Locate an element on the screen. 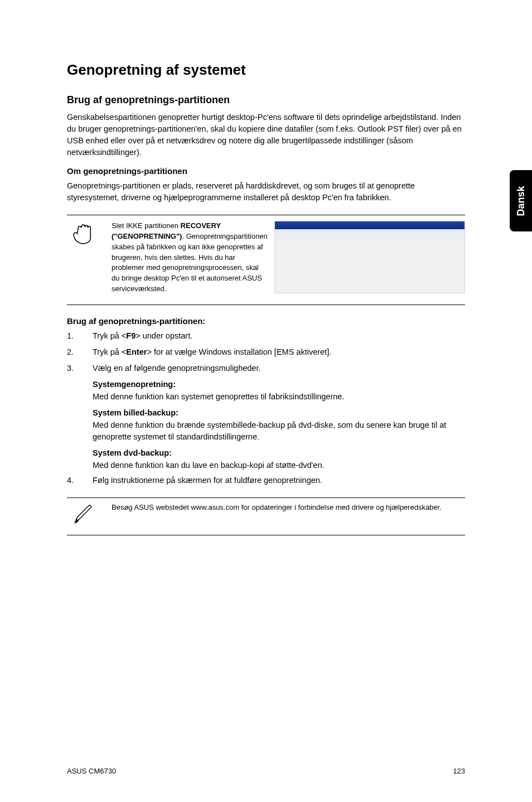  step-1: 1. Tryk på <F9> under opstart. is located at coordinates (266, 336).